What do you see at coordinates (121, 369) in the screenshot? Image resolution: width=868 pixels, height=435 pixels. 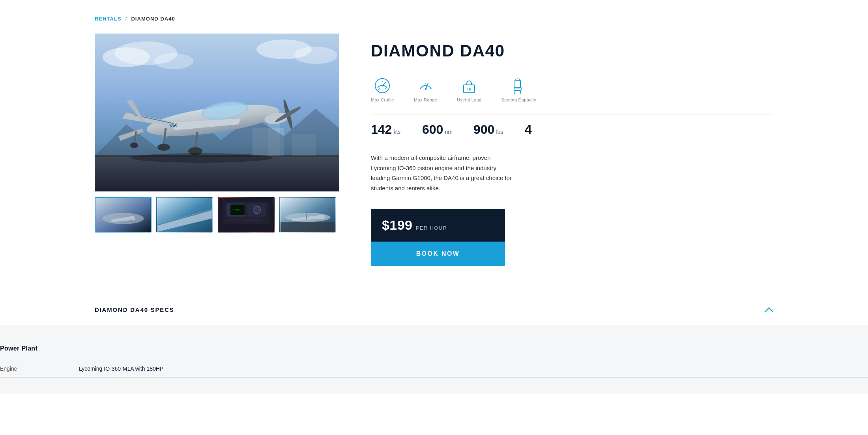 I see `specs-val-engine: Lycoming IO-360-M1A with 180HP` at bounding box center [121, 369].